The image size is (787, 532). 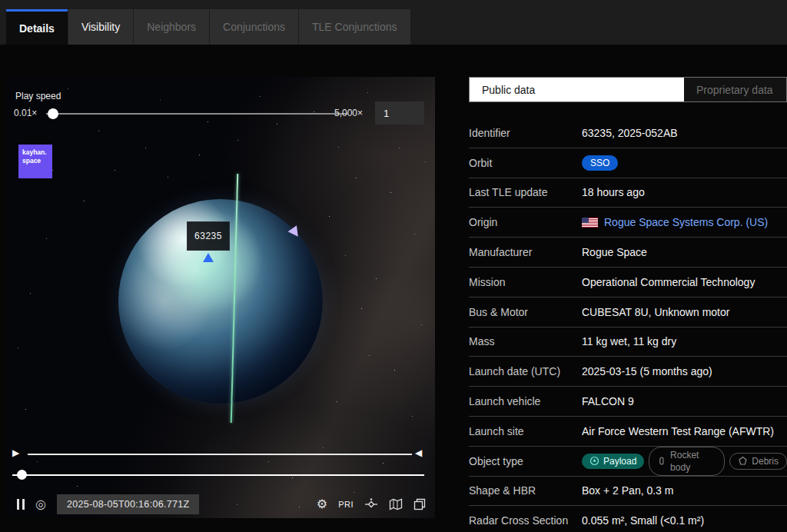 What do you see at coordinates (396, 504) in the screenshot?
I see `map-icon` at bounding box center [396, 504].